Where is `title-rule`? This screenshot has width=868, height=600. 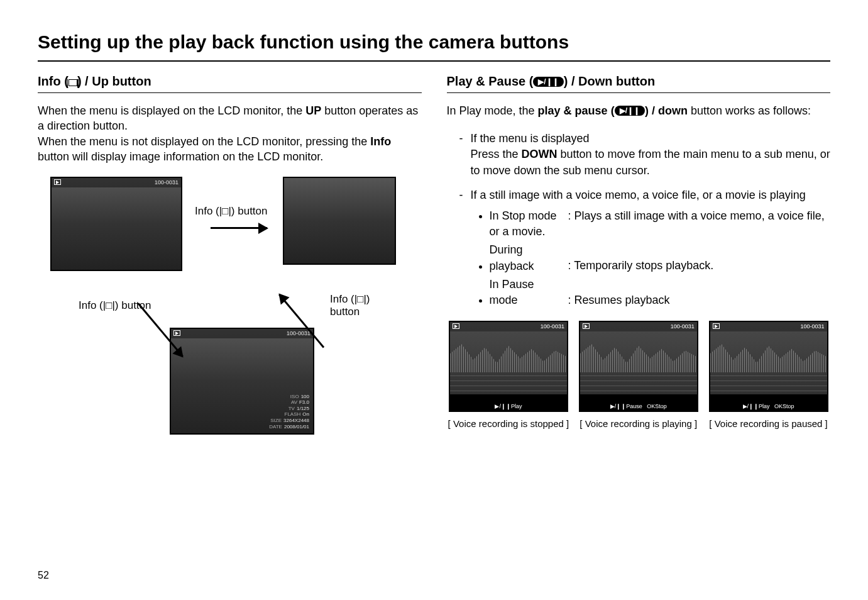
title-rule is located at coordinates (434, 61).